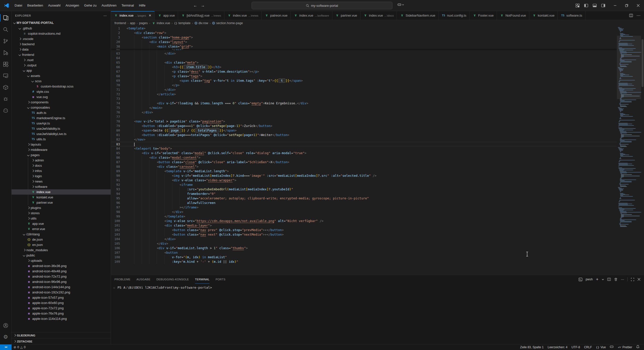 The image size is (644, 350). What do you see at coordinates (61, 271) in the screenshot?
I see `tree-file-android-icon-48x48-png: ▣android-icon-48x48.png` at bounding box center [61, 271].